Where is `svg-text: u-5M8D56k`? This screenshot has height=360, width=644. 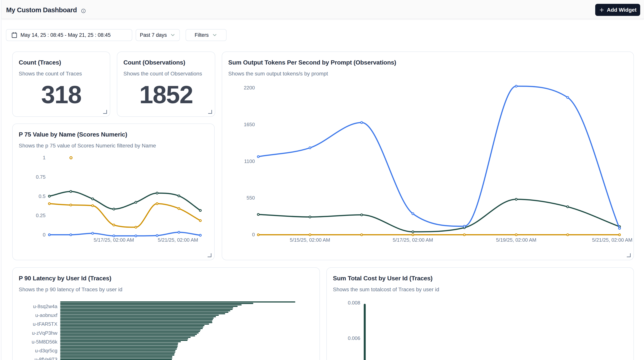
svg-text: u-5M8D56k is located at coordinates (44, 342).